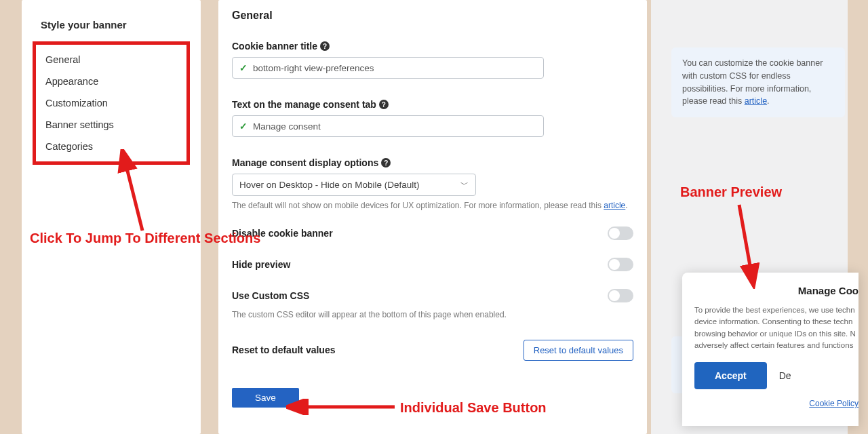  What do you see at coordinates (620, 264) in the screenshot?
I see `hide-preview-toggle` at bounding box center [620, 264].